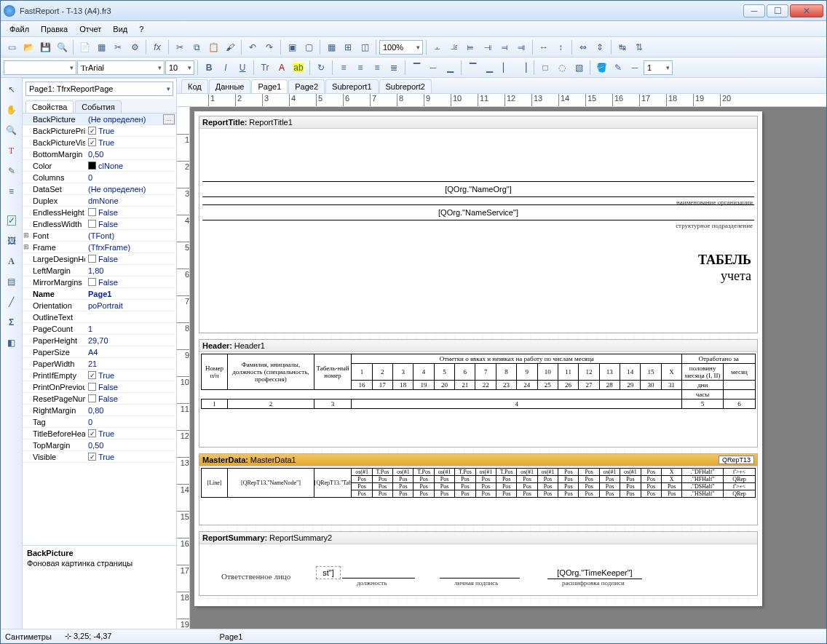 This screenshot has height=644, width=827. Describe the element at coordinates (309, 47) in the screenshot. I see `ungroup-button: ▢` at that location.